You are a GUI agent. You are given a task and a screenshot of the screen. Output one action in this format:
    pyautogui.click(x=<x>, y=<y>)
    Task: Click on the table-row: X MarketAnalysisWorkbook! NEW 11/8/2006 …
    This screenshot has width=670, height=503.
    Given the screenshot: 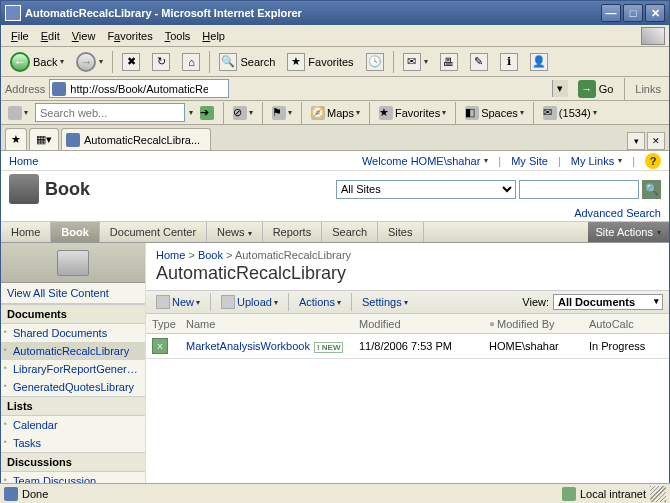 What is the action you would take?
    pyautogui.click(x=408, y=346)
    